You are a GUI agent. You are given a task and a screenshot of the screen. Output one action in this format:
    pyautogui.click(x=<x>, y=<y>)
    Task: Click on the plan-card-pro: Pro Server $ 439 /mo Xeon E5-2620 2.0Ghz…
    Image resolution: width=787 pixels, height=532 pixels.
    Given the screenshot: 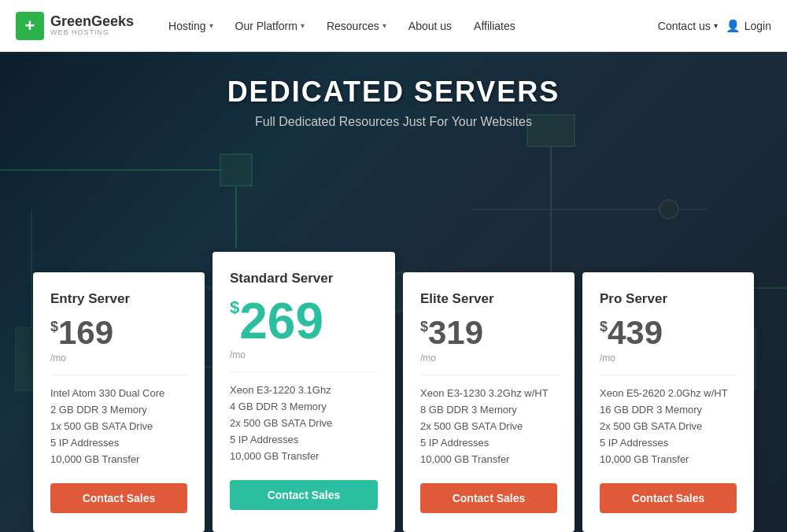 What is the action you would take?
    pyautogui.click(x=668, y=402)
    